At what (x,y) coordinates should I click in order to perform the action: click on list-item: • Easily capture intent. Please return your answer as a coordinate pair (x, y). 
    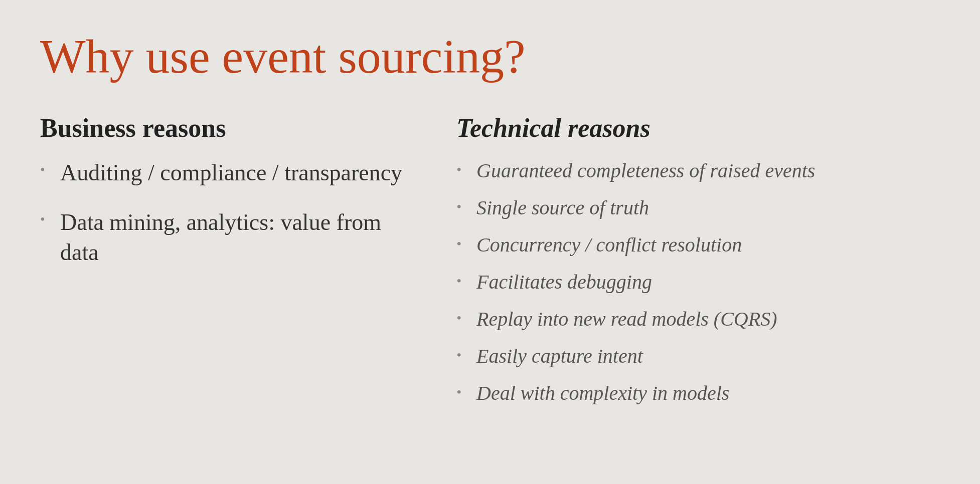
    Looking at the image, I should click on (682, 356).